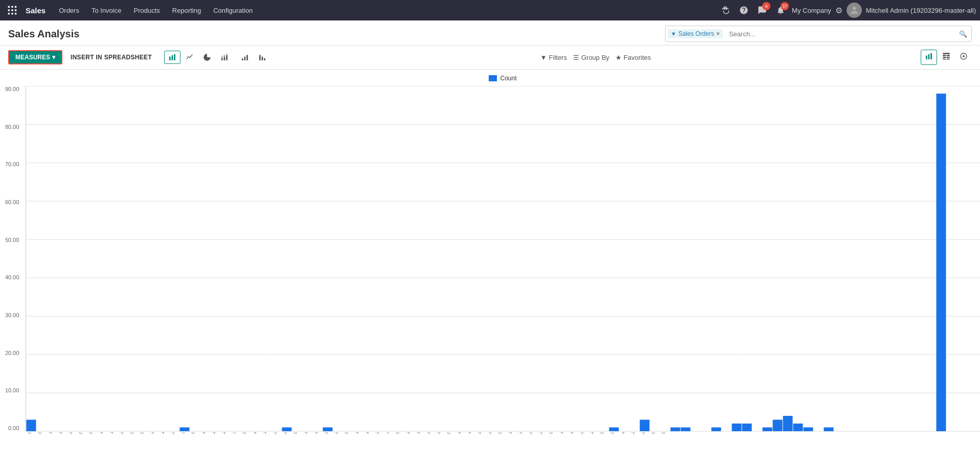  What do you see at coordinates (854, 10) in the screenshot?
I see `user-avatar` at bounding box center [854, 10].